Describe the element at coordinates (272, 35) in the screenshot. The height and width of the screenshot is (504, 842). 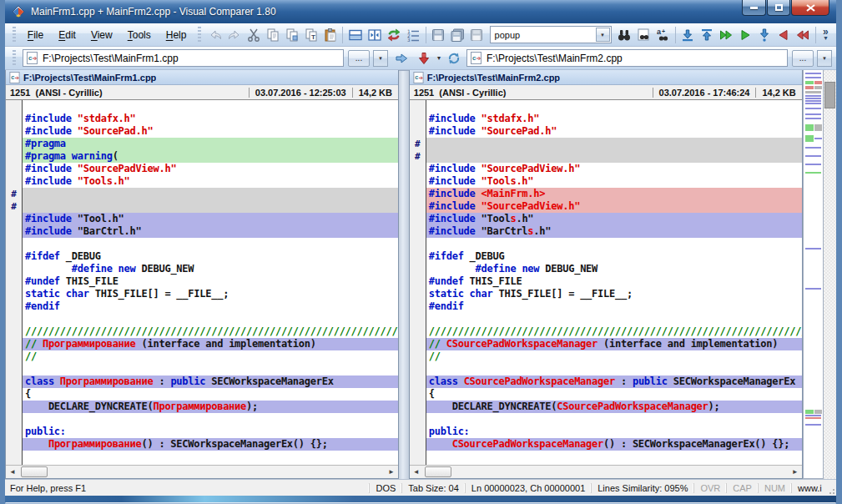
I see `copy-button` at that location.